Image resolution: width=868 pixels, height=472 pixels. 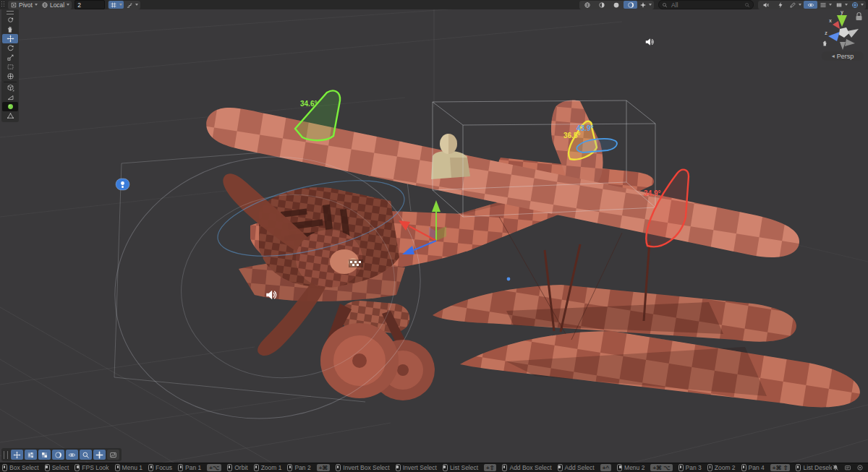 I want to click on key-badge: +⌥, so click(x=214, y=468).